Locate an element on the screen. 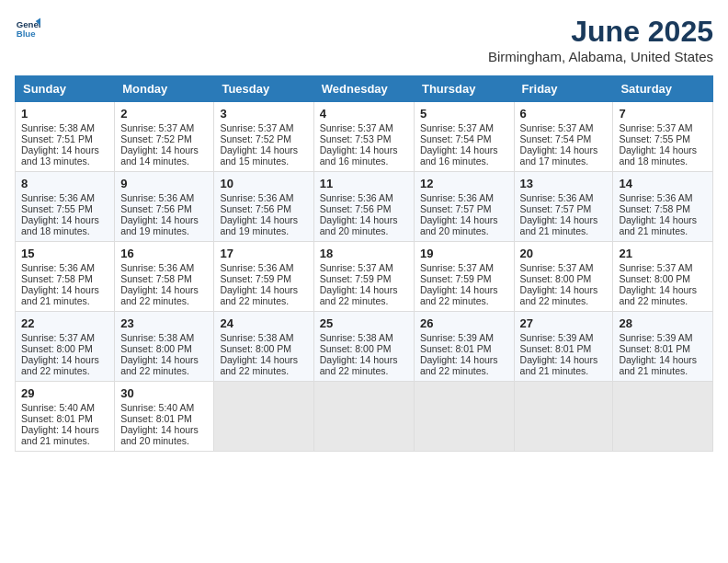 The width and height of the screenshot is (728, 563). calendar-cell: 17Sunrise: 5:36 AMSunset: 7:59 PMDayligh… is located at coordinates (264, 277).